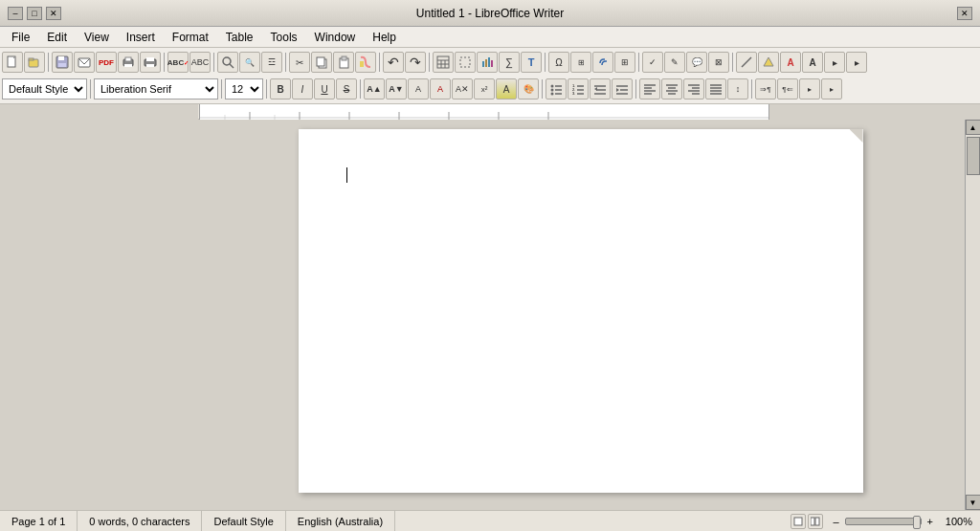 This screenshot has height=531, width=980. What do you see at coordinates (300, 62) in the screenshot?
I see `cut-button: ✂` at bounding box center [300, 62].